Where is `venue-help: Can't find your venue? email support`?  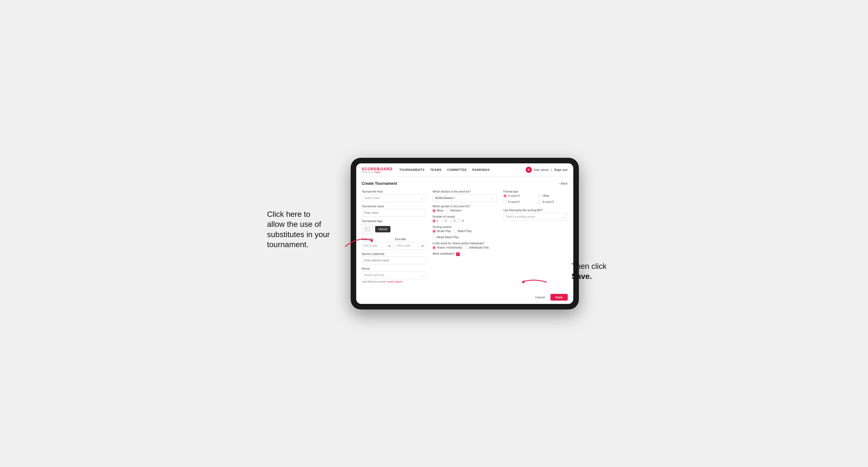
venue-help: Can't find your venue? email support is located at coordinates (394, 282).